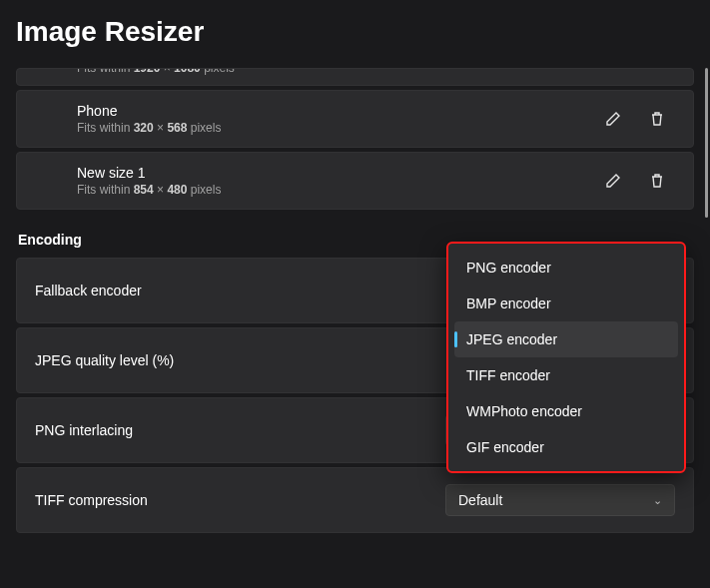 This screenshot has width=710, height=588. Describe the element at coordinates (104, 360) in the screenshot. I see `setting-label: JPEG quality level (%)` at that location.